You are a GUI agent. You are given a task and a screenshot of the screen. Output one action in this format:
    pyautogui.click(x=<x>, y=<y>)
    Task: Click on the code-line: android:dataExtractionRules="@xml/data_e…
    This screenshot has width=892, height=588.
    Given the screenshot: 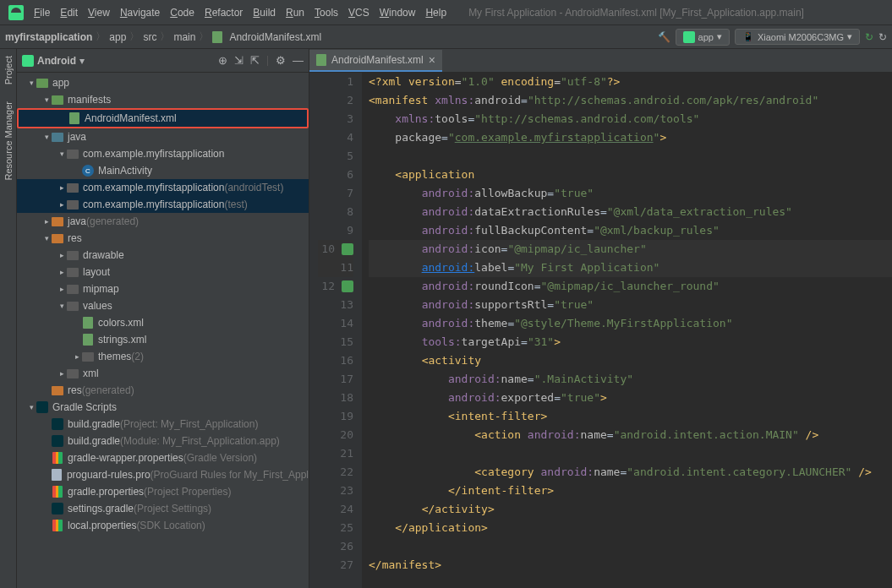 What is the action you would take?
    pyautogui.click(x=631, y=212)
    